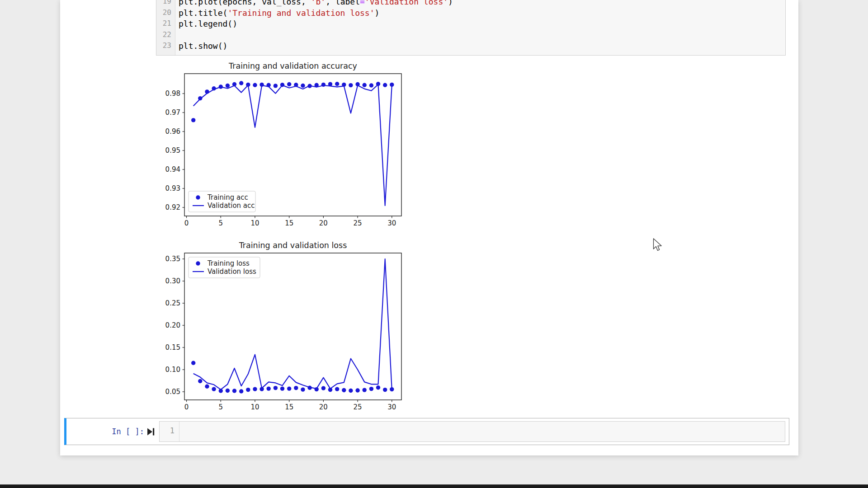  I want to click on run-cell-icon, so click(151, 432).